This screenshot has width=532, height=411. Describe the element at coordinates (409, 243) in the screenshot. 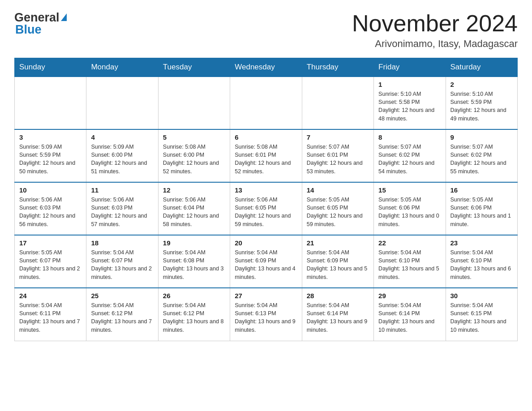

I see `day-number: 22` at that location.